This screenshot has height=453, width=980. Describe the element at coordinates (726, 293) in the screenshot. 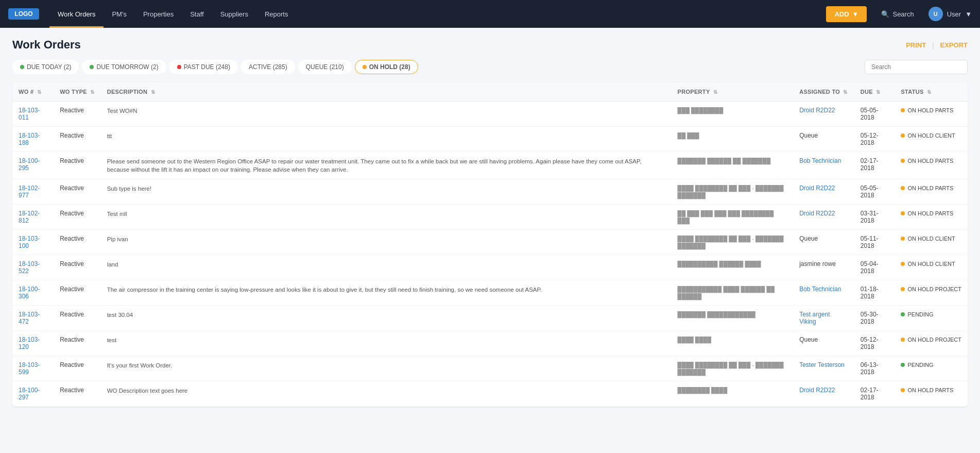

I see `property-text: ███████████ ████ ██████ ██ ██████` at that location.